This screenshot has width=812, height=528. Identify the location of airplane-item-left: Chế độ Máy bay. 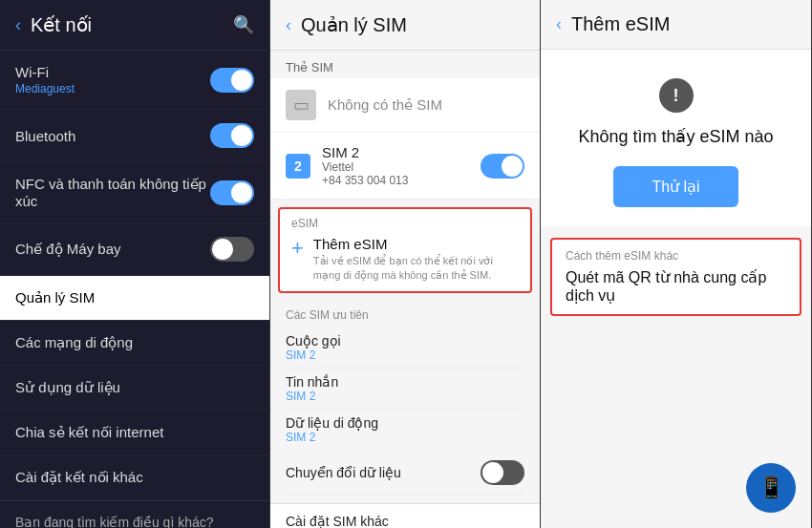
(69, 249).